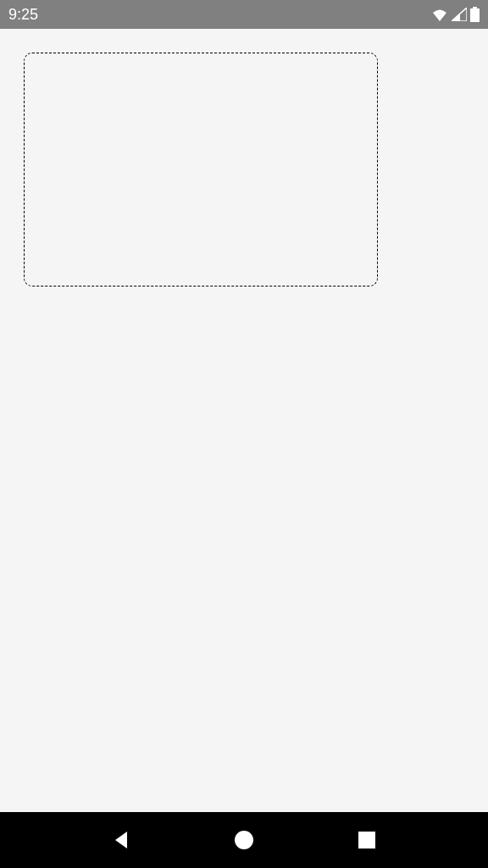 The height and width of the screenshot is (868, 488). Describe the element at coordinates (244, 14) in the screenshot. I see `status-bar: 9:25` at that location.